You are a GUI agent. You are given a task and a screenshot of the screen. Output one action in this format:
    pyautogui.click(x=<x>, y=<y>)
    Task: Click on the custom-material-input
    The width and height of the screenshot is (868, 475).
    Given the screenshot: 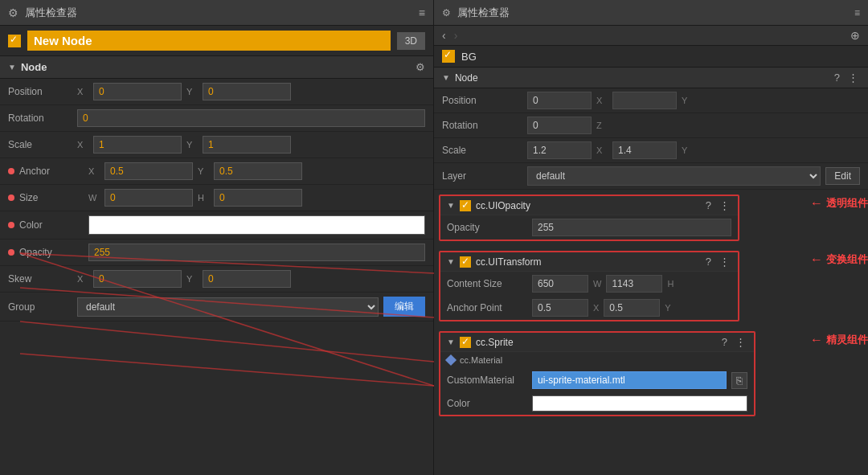 What is the action you would take?
    pyautogui.click(x=629, y=380)
    